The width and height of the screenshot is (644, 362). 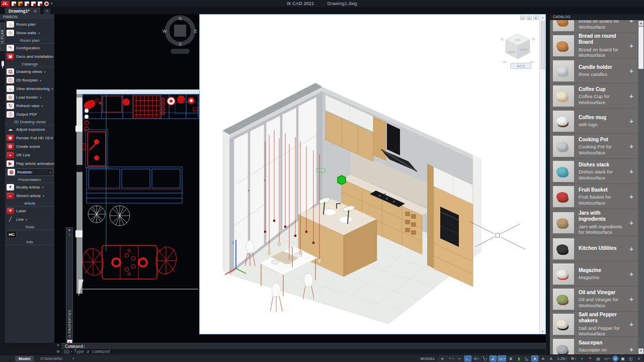 What do you see at coordinates (641, 48) in the screenshot?
I see `scrollbar-thumb` at bounding box center [641, 48].